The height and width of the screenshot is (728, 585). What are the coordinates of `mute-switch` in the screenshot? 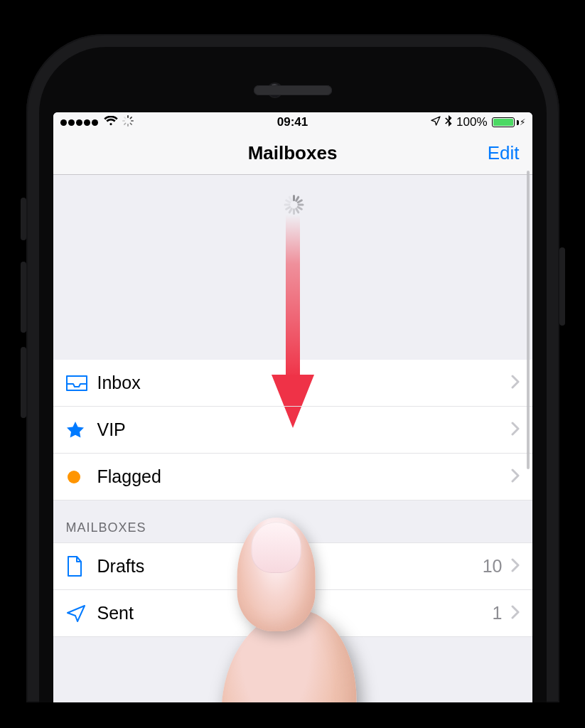 It's located at (23, 219).